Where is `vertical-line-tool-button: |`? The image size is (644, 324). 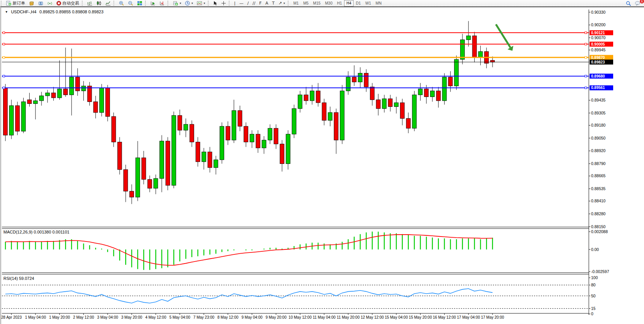
vertical-line-tool-button: | is located at coordinates (235, 3).